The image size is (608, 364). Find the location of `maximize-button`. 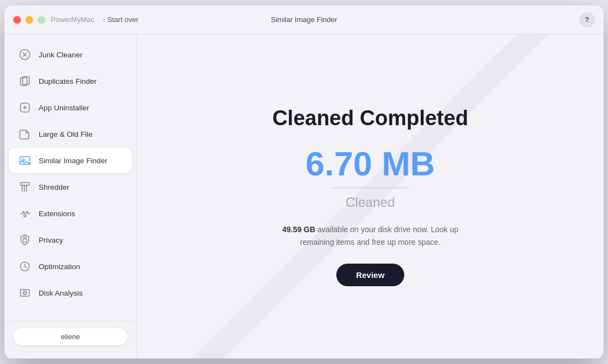

maximize-button is located at coordinates (41, 20).